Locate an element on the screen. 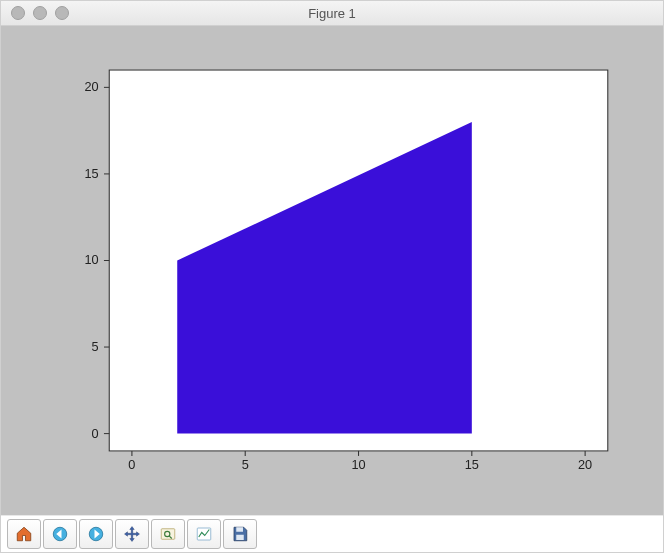  y-tick-label: 15 is located at coordinates (91, 174).